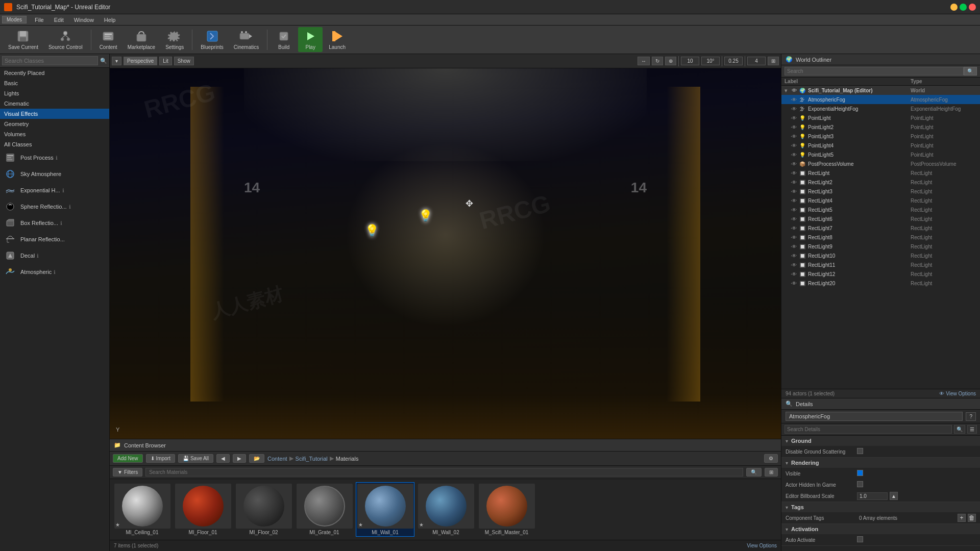 The height and width of the screenshot is (551, 980). Describe the element at coordinates (894, 496) in the screenshot. I see `billboard-scale-up: ▲` at that location.